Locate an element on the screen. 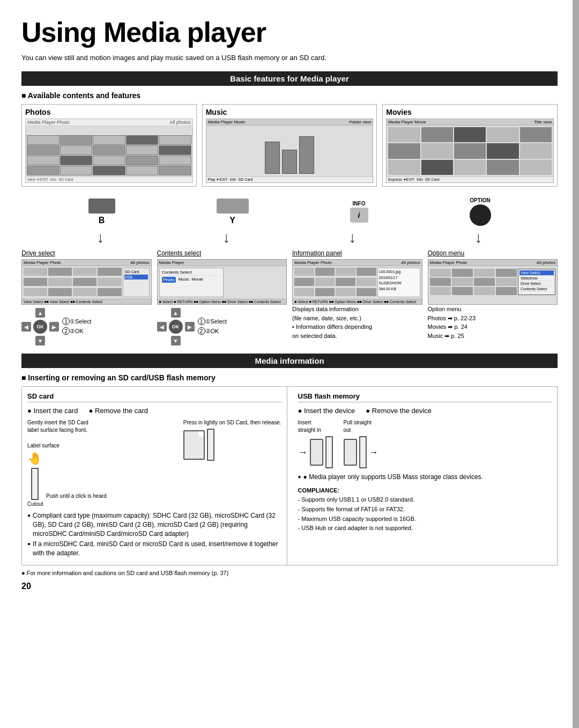 The height and width of the screenshot is (728, 579). usb-diagrams: Insert straight in → Pull straight out → is located at coordinates (425, 444).